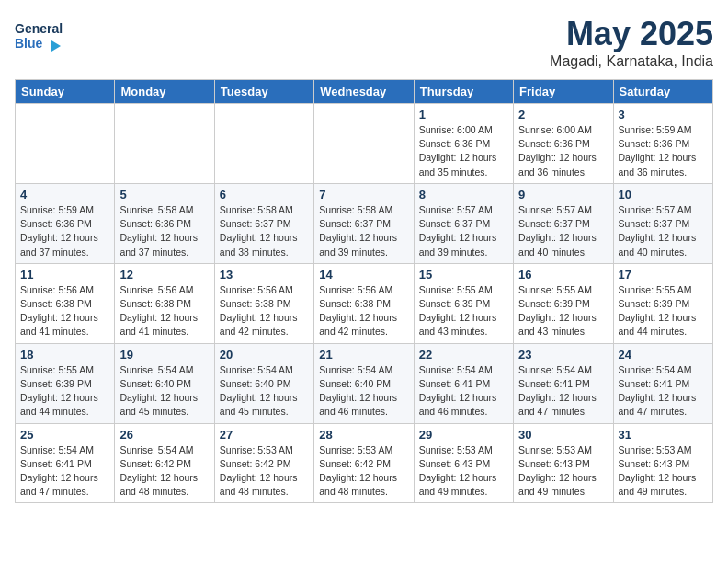 The image size is (728, 563). What do you see at coordinates (265, 274) in the screenshot?
I see `day-number: 13` at bounding box center [265, 274].